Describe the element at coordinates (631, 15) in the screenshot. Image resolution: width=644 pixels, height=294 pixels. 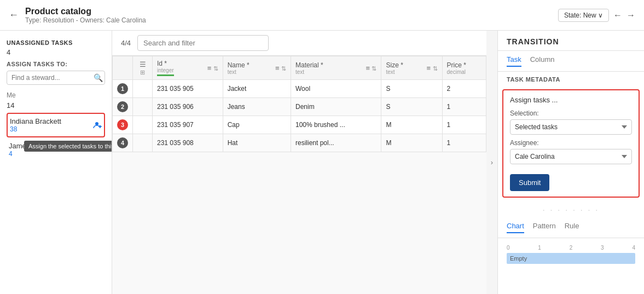
I see `nav-forward-button: →` at that location.